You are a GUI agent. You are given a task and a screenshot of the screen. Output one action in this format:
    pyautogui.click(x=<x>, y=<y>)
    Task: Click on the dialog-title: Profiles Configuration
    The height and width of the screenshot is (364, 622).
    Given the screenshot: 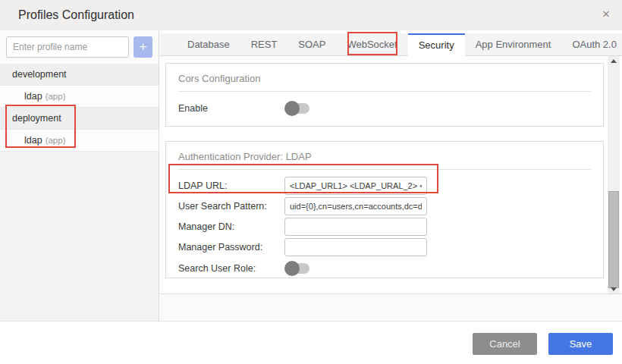 What is the action you would take?
    pyautogui.click(x=76, y=15)
    